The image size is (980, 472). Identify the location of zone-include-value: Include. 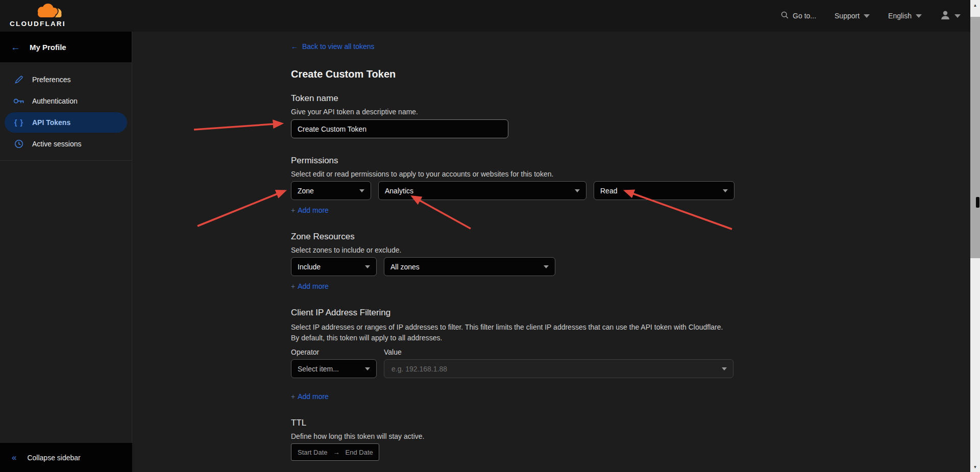
(309, 267).